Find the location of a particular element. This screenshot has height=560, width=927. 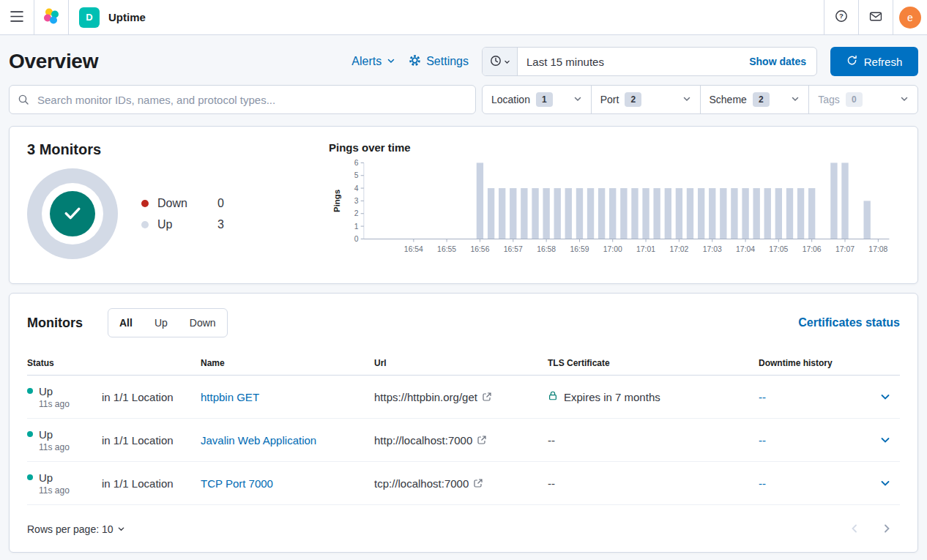

svg-text: 3 is located at coordinates (357, 201).